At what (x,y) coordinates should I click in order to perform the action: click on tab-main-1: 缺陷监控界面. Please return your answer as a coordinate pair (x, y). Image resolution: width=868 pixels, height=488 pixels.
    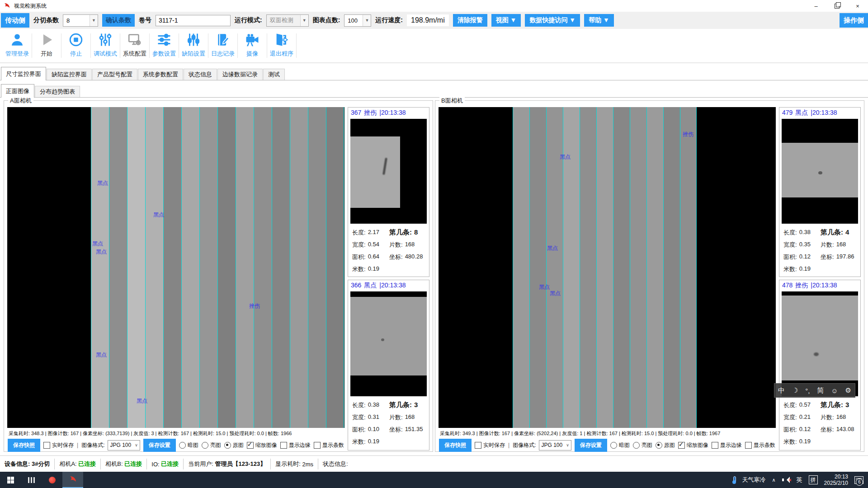
    Looking at the image, I should click on (69, 74).